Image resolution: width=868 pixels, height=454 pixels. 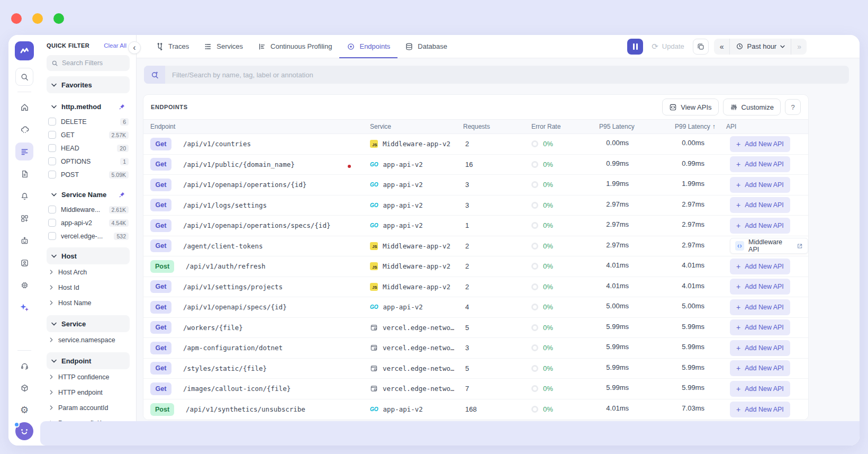 I want to click on endpoint-path: /images/callout-icon/{file}, so click(x=237, y=389).